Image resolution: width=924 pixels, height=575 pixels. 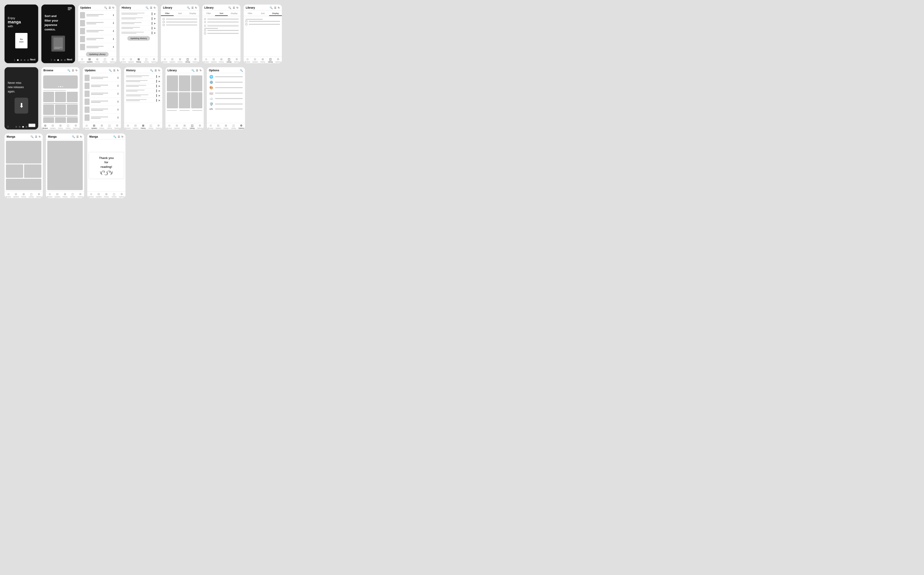 What do you see at coordinates (263, 60) in the screenshot?
I see `footer-history-l3: ⊞History` at bounding box center [263, 60].